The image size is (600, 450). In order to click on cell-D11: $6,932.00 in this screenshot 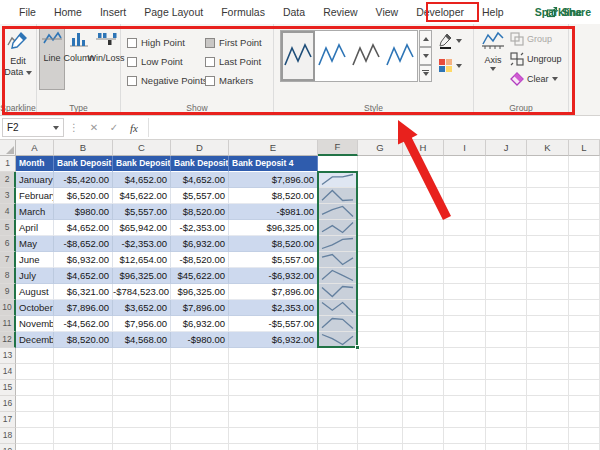, I will do `click(200, 324)`.